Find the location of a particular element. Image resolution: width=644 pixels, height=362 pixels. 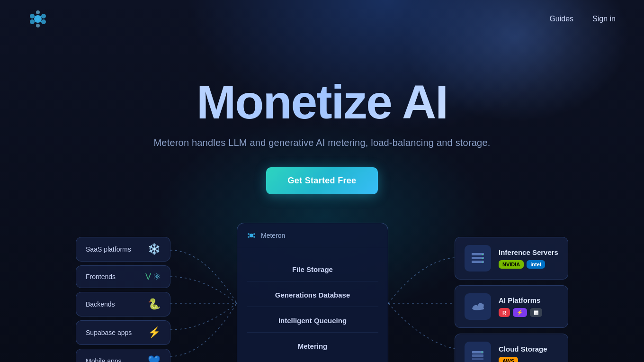

hero-subtitle: Meteron handles LLM and generative AI me… is located at coordinates (322, 143).